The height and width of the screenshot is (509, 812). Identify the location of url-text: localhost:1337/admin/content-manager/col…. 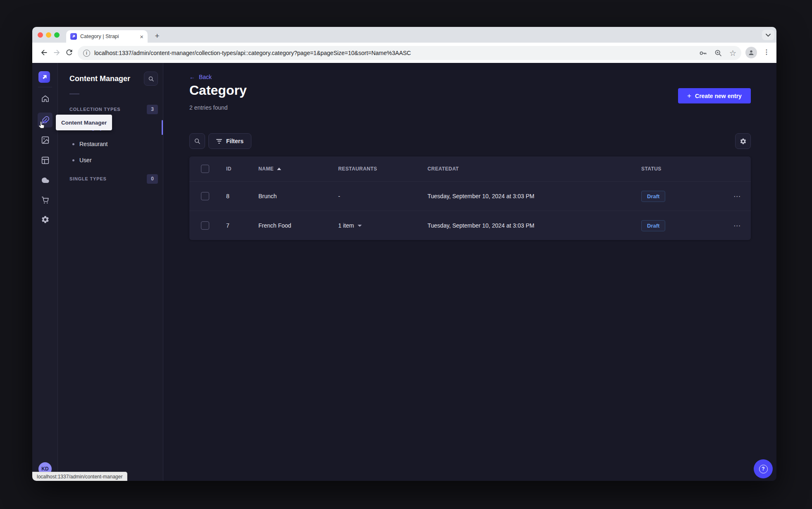
(253, 53).